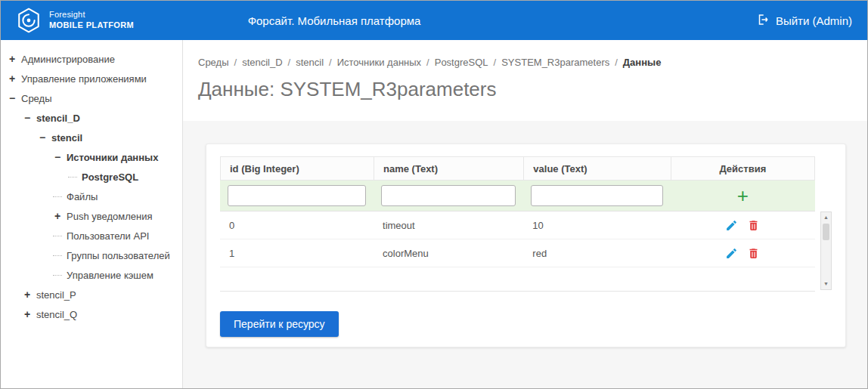 The image size is (868, 389). What do you see at coordinates (532, 89) in the screenshot?
I see `page-title: Данные: SYSTEM_R3parameters` at bounding box center [532, 89].